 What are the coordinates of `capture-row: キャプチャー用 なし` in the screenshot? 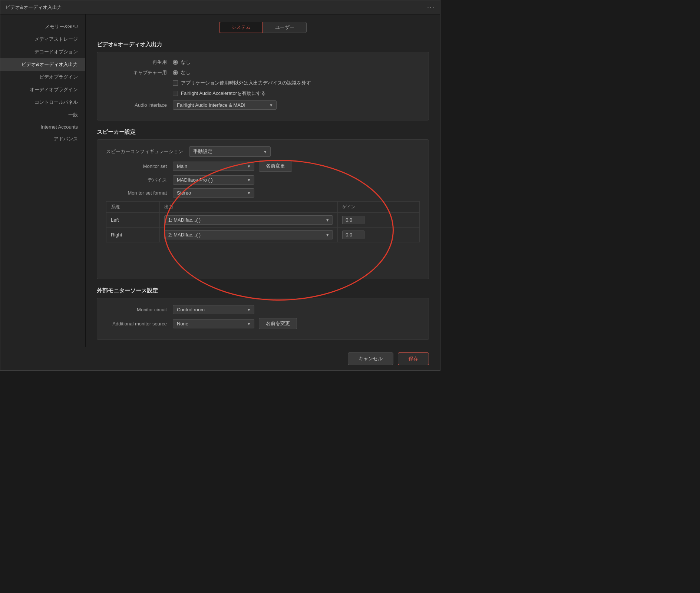 It's located at (263, 73).